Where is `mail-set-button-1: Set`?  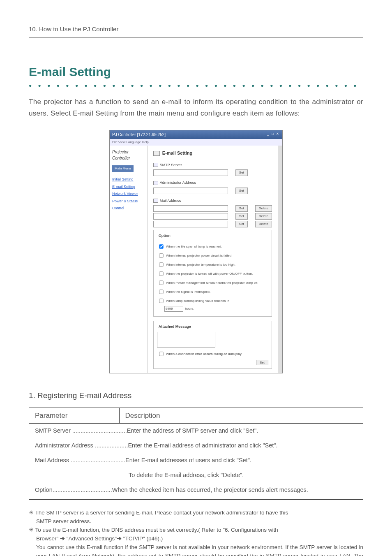
mail-set-button-1: Set is located at coordinates (242, 208).